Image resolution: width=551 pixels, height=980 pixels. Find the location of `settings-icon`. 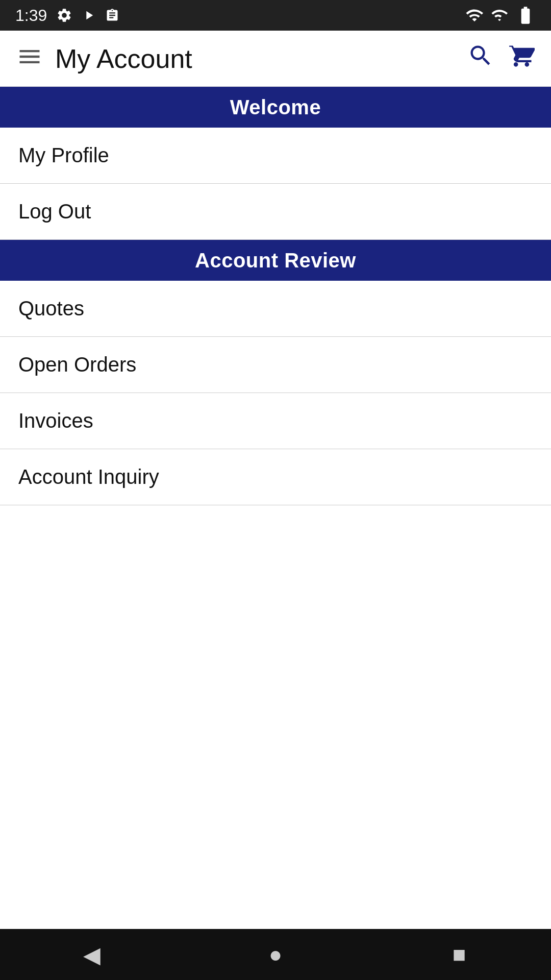

settings-icon is located at coordinates (64, 15).